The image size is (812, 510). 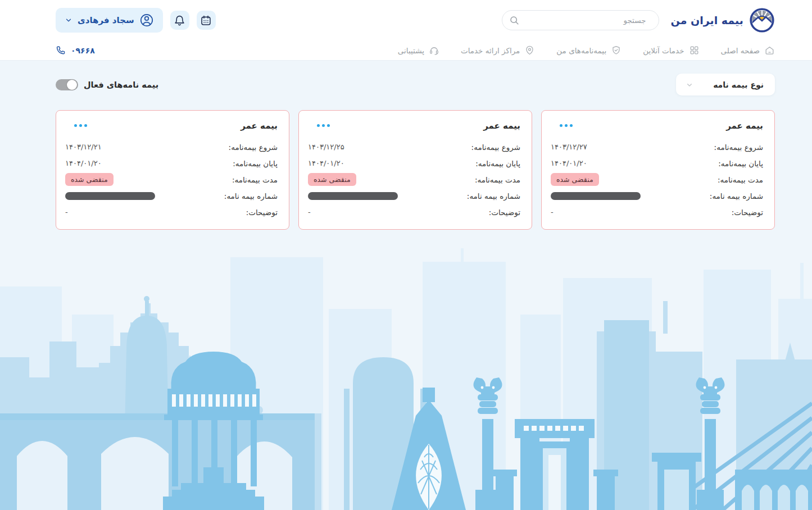 What do you see at coordinates (75, 51) in the screenshot?
I see `support-phone: ۰۹۶۶۸` at bounding box center [75, 51].